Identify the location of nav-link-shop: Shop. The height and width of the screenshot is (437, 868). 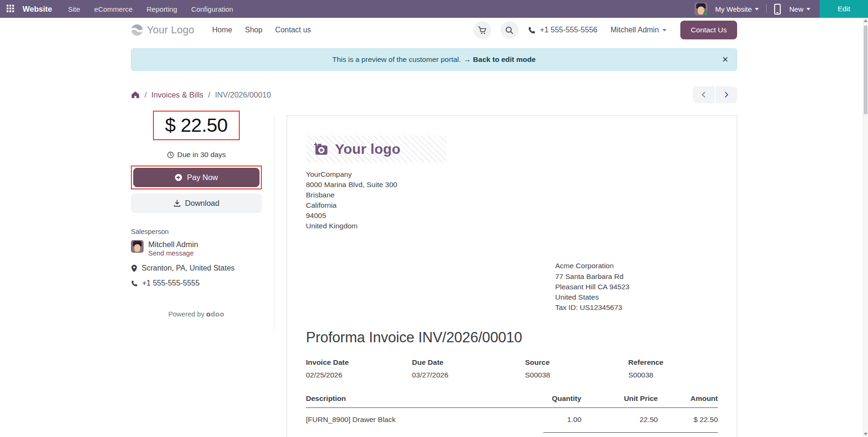
(253, 30).